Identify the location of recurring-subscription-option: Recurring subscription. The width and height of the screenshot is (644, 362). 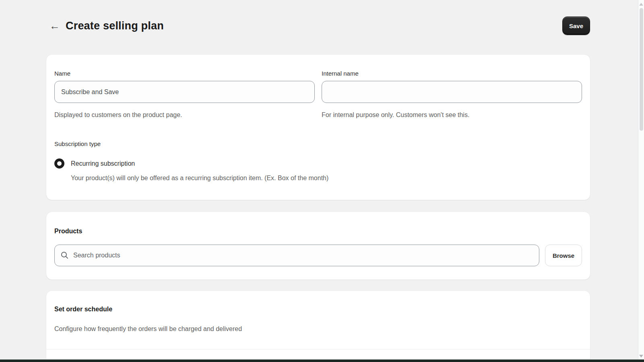
(318, 163).